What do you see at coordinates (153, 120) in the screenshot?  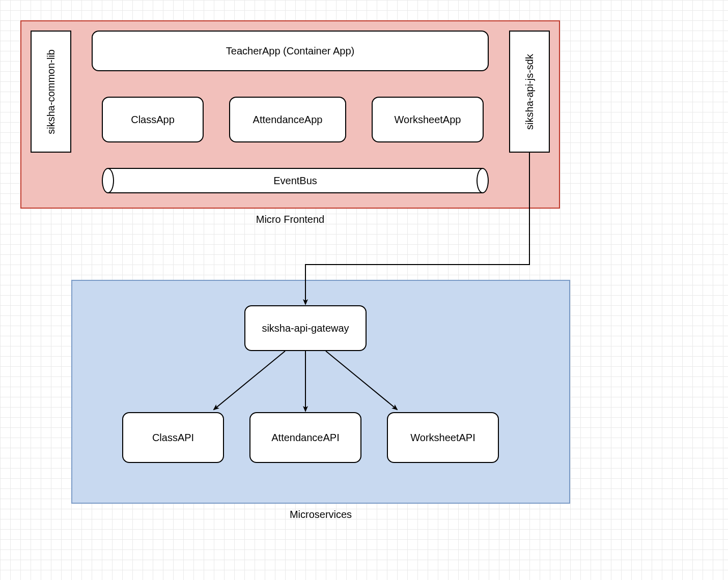 I see `class-app-box: ClassApp` at bounding box center [153, 120].